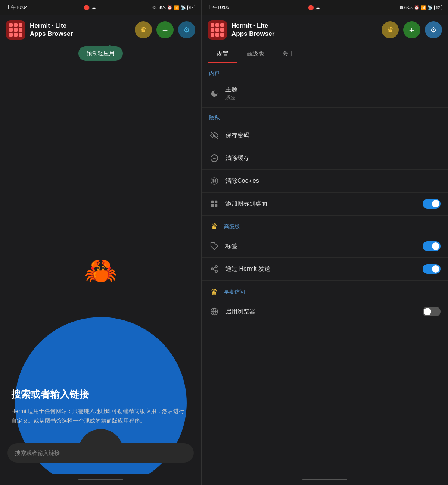  Describe the element at coordinates (101, 395) in the screenshot. I see `description-title: 搜索或者输入链接` at that location.